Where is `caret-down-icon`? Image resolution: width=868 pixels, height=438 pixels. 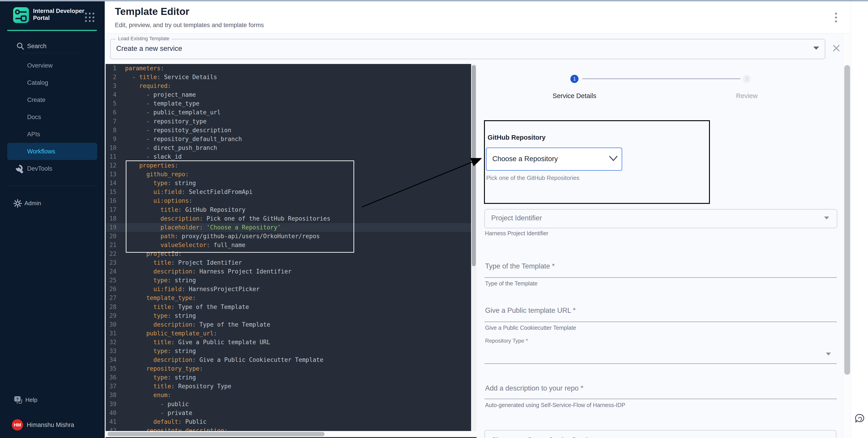 caret-down-icon is located at coordinates (816, 48).